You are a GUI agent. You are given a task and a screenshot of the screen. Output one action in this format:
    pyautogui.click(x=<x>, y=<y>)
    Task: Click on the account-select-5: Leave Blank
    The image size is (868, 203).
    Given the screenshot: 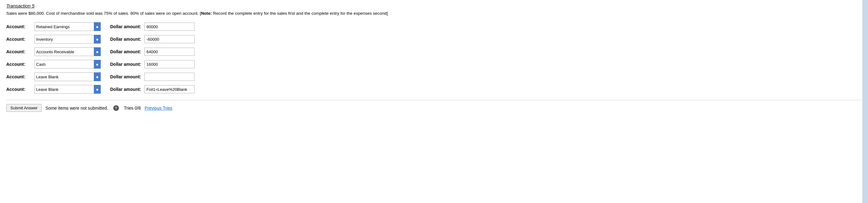 What is the action you would take?
    pyautogui.click(x=64, y=77)
    